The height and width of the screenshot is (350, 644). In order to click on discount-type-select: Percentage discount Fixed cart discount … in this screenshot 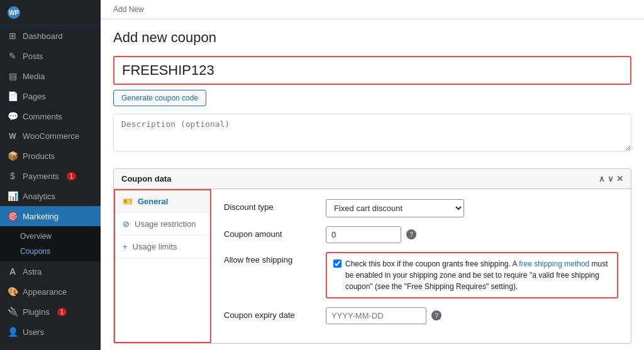, I will do `click(395, 209)`.